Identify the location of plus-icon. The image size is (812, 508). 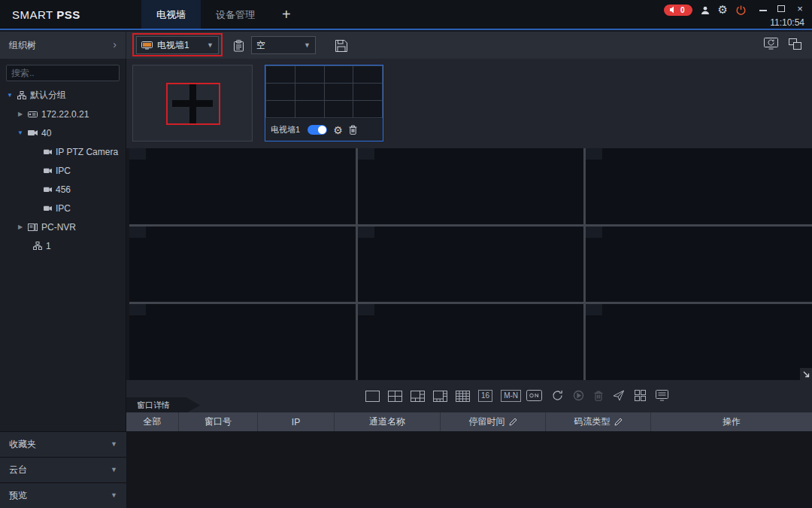
(192, 103).